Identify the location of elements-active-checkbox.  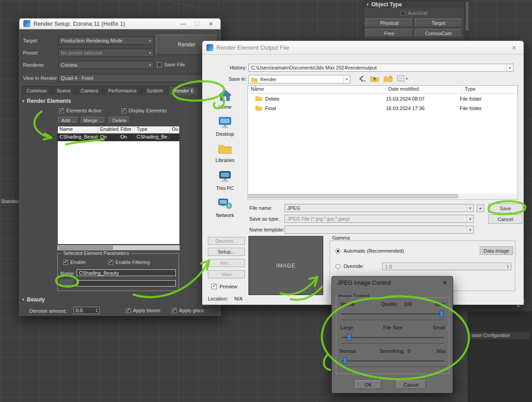
(61, 111).